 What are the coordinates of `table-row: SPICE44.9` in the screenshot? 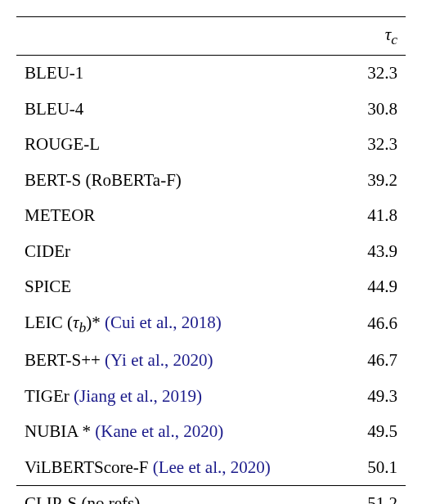 It's located at (211, 287).